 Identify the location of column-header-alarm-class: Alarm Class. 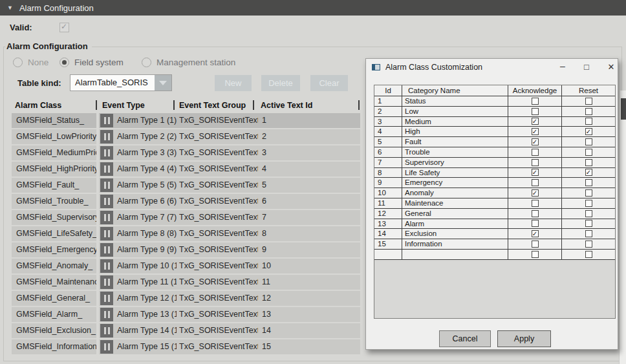
(54, 105).